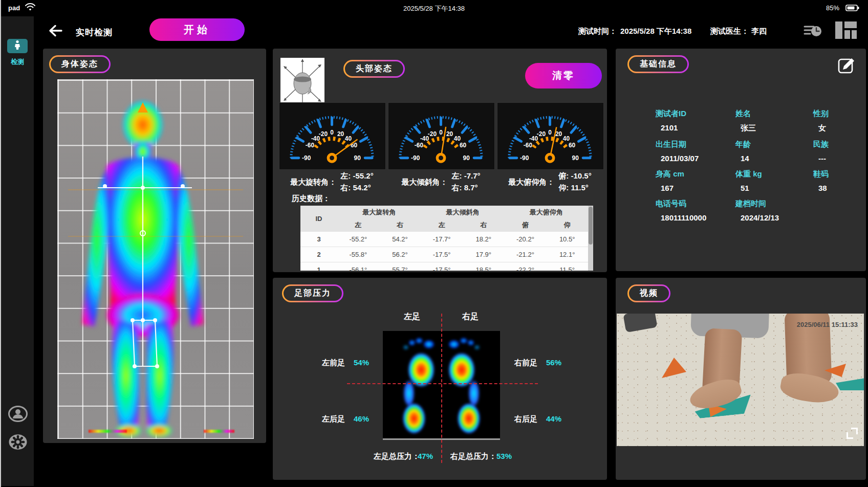  Describe the element at coordinates (332, 182) in the screenshot. I see `rotation-readout: 最大旋转角： 左: -55.2° 右: 54.2°` at that location.